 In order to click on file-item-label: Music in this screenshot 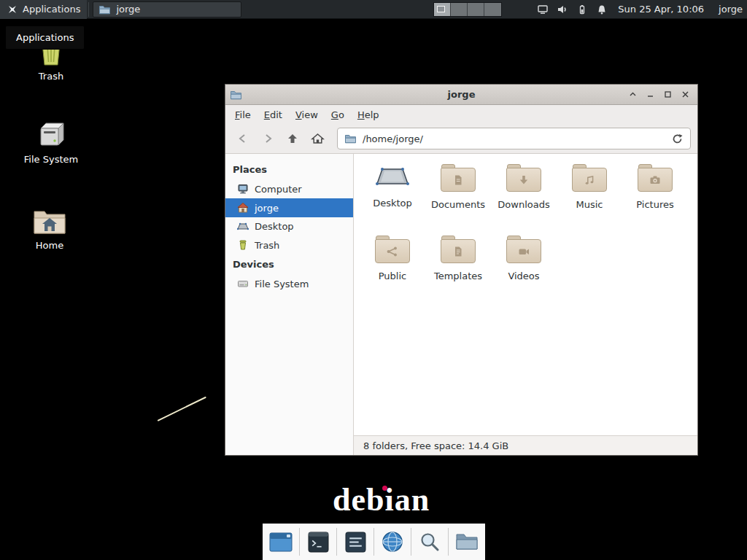, I will do `click(589, 204)`.